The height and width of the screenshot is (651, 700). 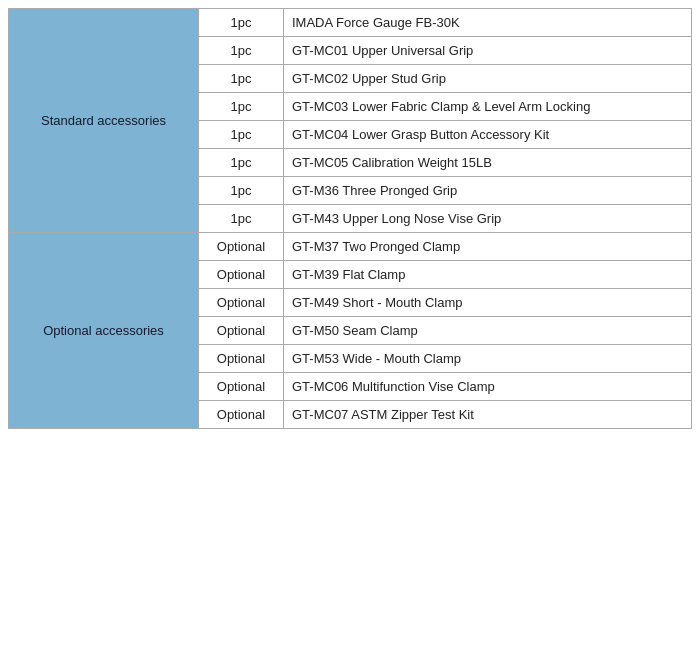 I want to click on description-cell: GT-M37 Two Pronged Clamp, so click(x=488, y=247).